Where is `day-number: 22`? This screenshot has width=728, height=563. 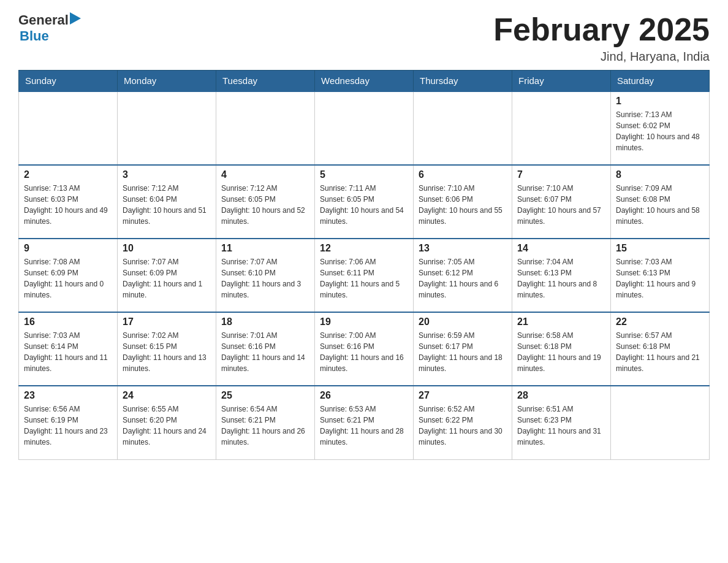 day-number: 22 is located at coordinates (660, 322).